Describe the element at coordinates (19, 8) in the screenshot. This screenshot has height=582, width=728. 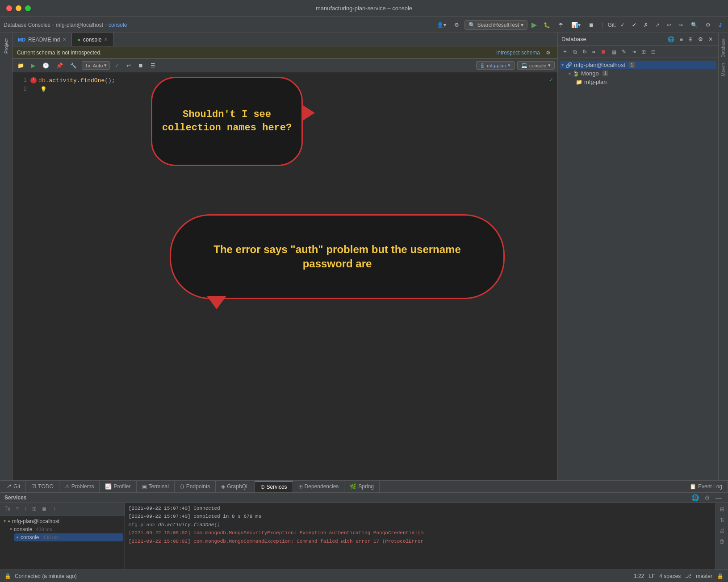
I see `minimize-button` at that location.